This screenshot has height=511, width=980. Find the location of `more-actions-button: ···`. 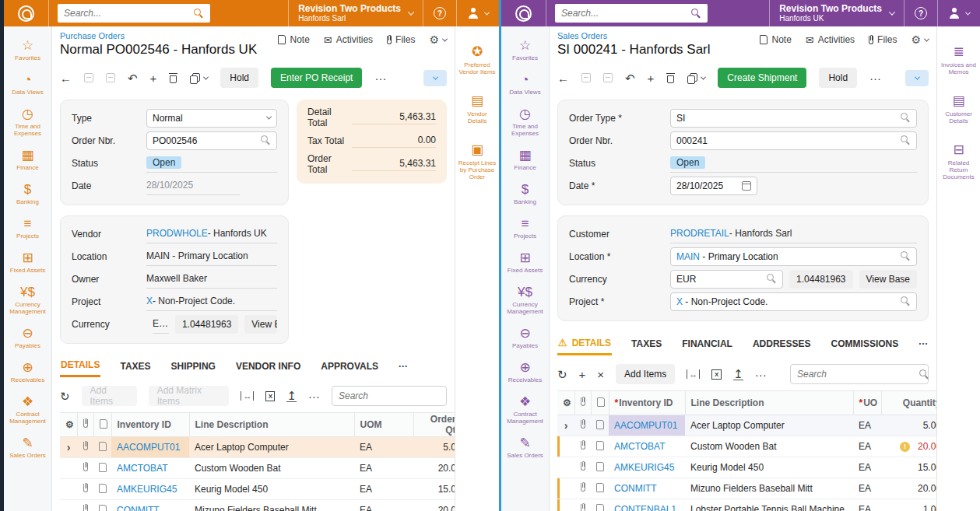

more-actions-button: ··· is located at coordinates (875, 78).